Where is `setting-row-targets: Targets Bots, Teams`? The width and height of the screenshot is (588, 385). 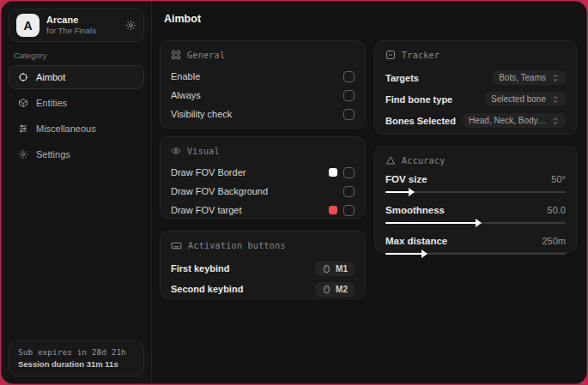 setting-row-targets: Targets Bots, Teams is located at coordinates (476, 77).